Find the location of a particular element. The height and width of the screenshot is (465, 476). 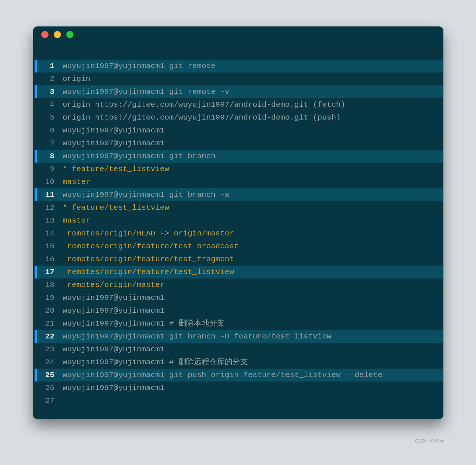

line-text: wuyujin1997@yujinmacm1 git remote is located at coordinates (253, 66).